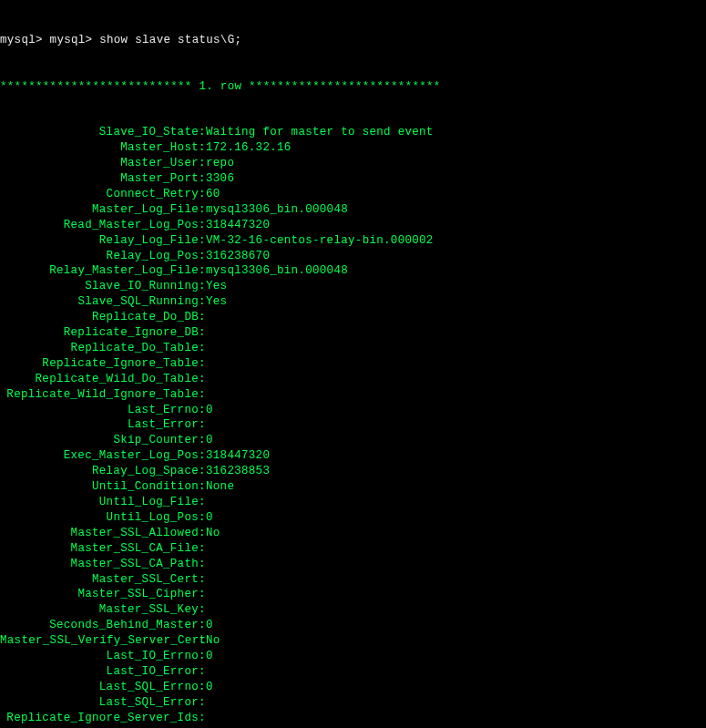 Image resolution: width=706 pixels, height=728 pixels. I want to click on field-label: Relay_Log_Space, so click(99, 472).